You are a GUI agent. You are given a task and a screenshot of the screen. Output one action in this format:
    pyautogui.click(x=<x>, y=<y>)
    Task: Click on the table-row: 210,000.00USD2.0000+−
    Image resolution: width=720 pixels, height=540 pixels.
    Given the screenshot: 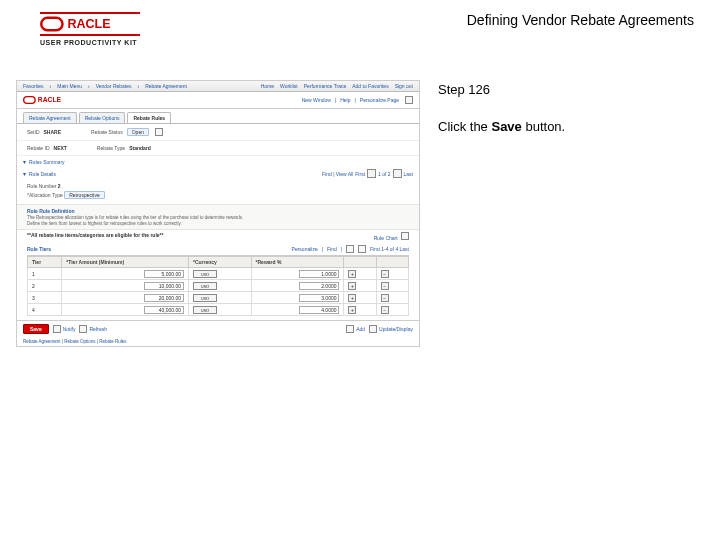 What is the action you would take?
    pyautogui.click(x=218, y=286)
    